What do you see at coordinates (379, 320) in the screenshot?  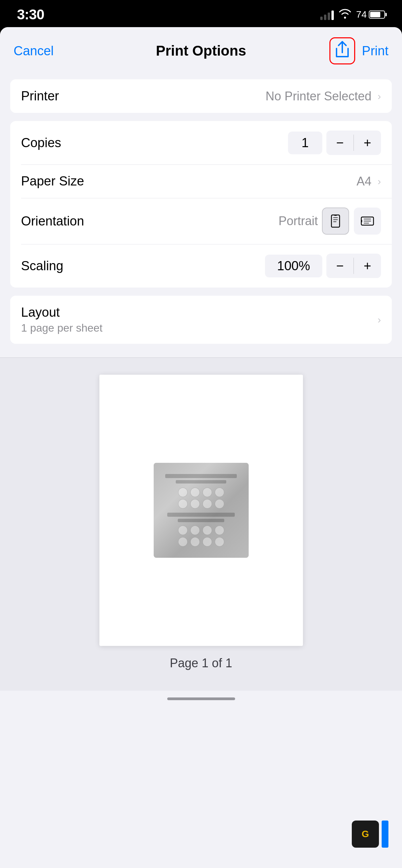 I see `layout-chevron-icon: ›` at bounding box center [379, 320].